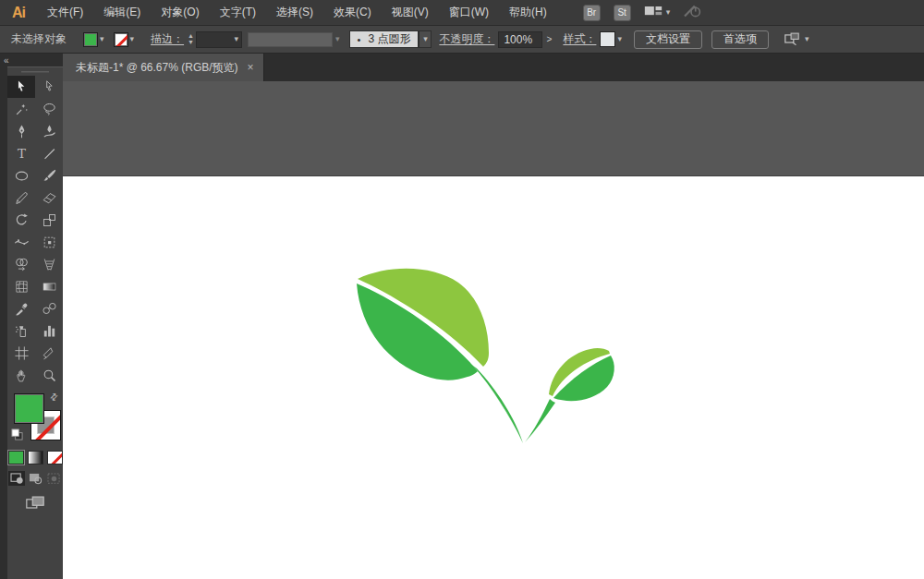 The image size is (924, 579). What do you see at coordinates (668, 40) in the screenshot?
I see `document-setup-button: 文档设置` at bounding box center [668, 40].